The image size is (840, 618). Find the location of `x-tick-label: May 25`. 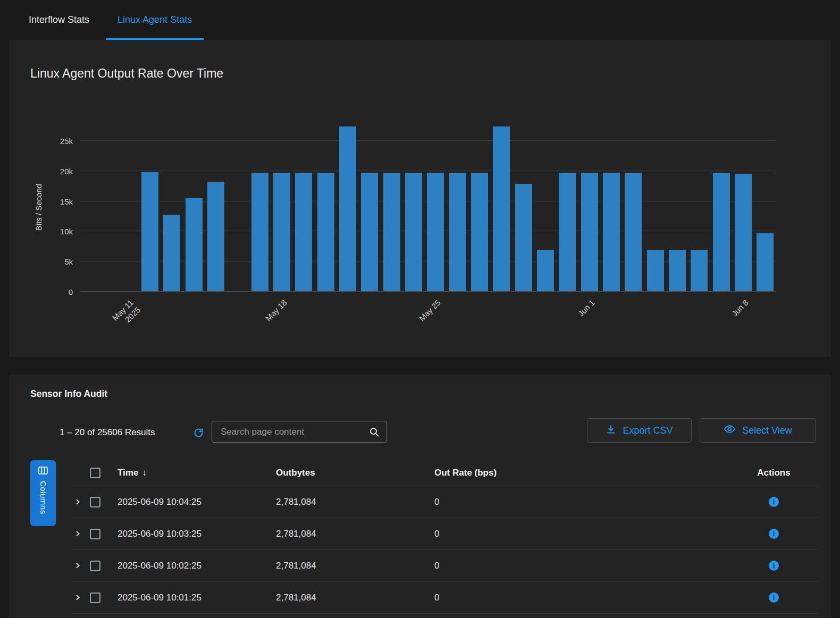

x-tick-label: May 25 is located at coordinates (411, 329).